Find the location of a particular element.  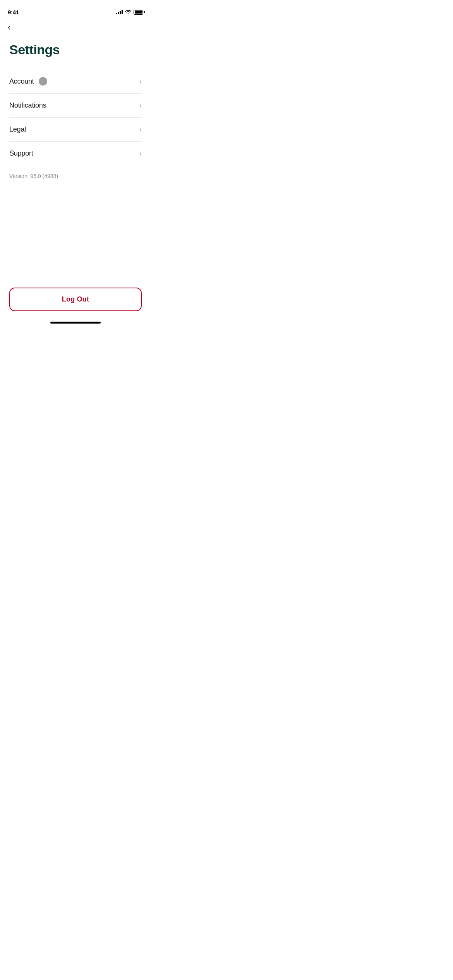

home-indicator is located at coordinates (76, 323).